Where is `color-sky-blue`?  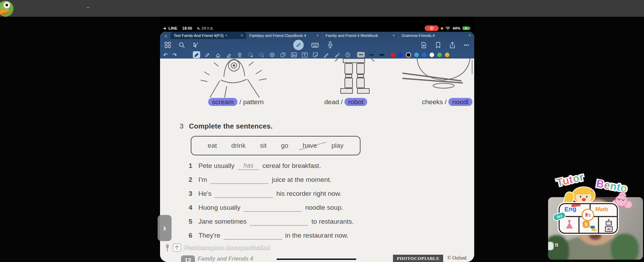 color-sky-blue is located at coordinates (416, 55).